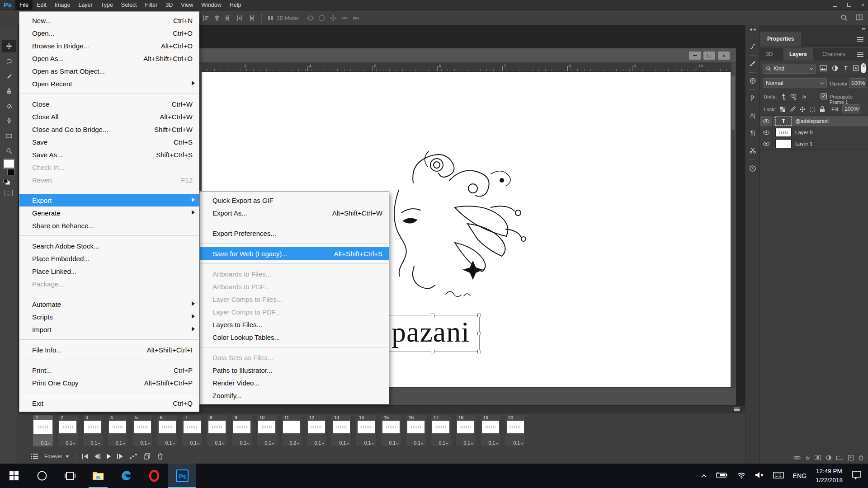  I want to click on timeline-frame-3: 30.1, so click(93, 431).